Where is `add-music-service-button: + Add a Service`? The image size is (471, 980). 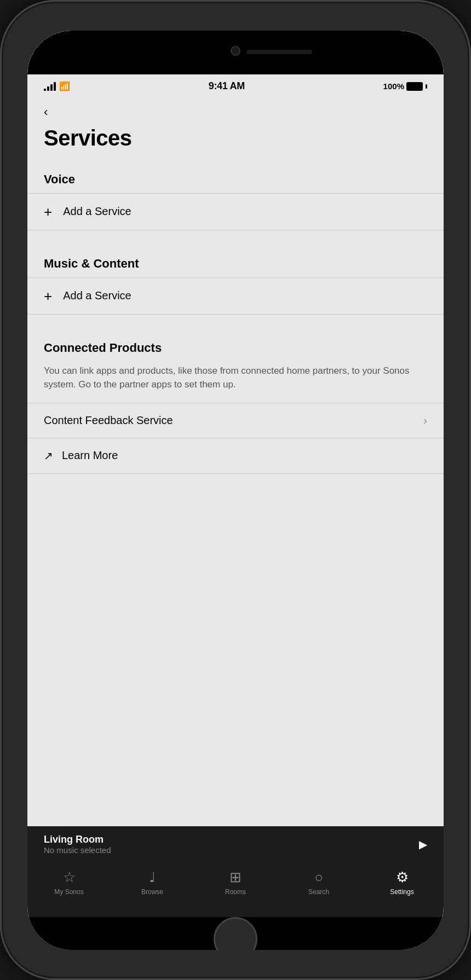 add-music-service-button: + Add a Service is located at coordinates (236, 296).